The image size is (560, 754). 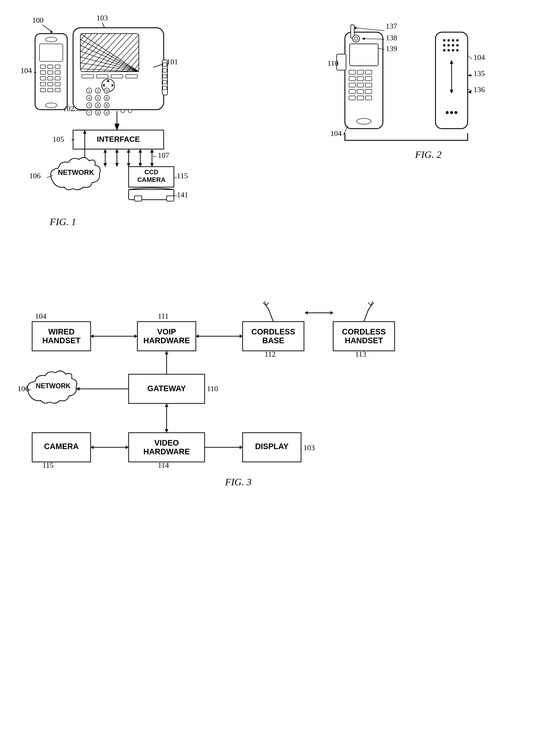 I want to click on ref-100: 100, so click(x=38, y=20).